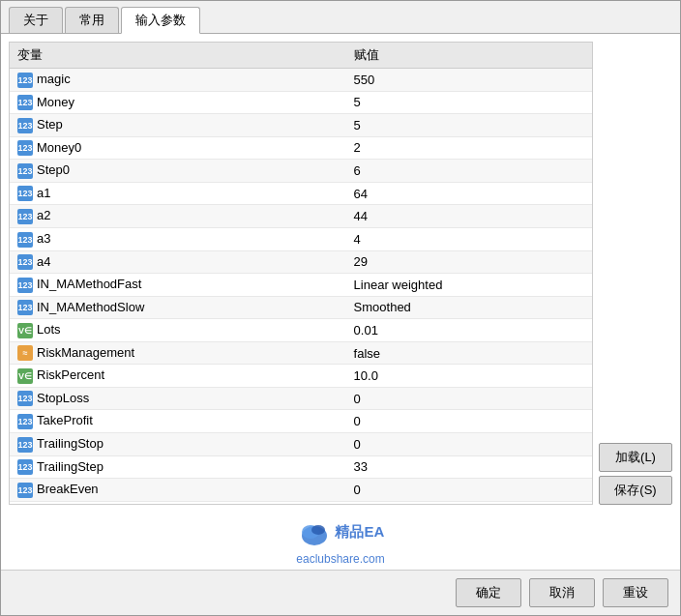  What do you see at coordinates (178, 171) in the screenshot?
I see `var-cell: 123Step0` at bounding box center [178, 171].